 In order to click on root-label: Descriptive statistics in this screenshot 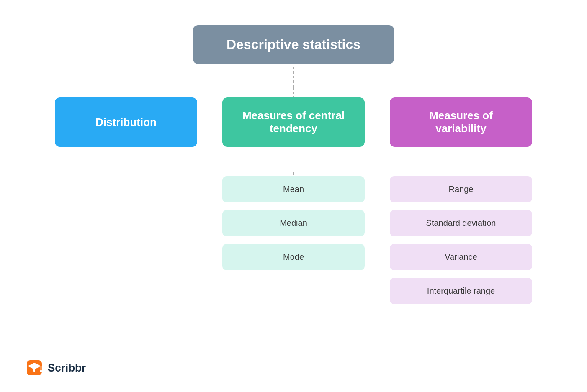, I will do `click(294, 44)`.